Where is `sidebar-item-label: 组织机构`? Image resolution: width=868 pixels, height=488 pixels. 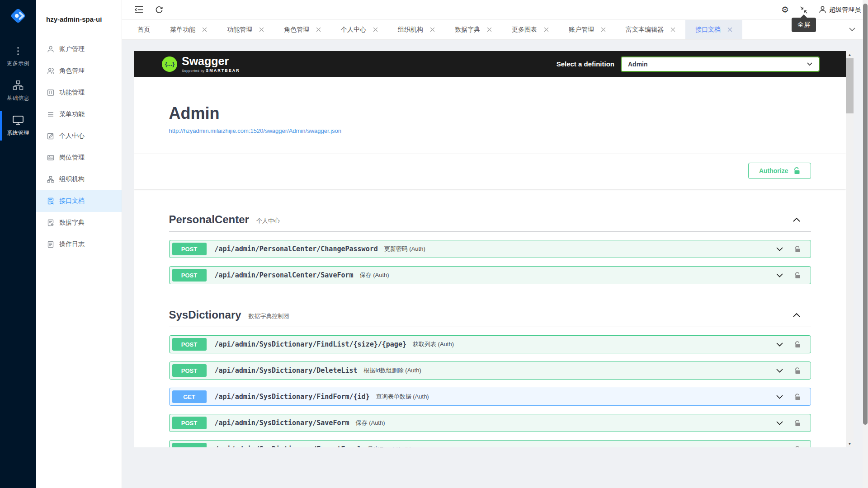
sidebar-item-label: 组织机构 is located at coordinates (72, 179).